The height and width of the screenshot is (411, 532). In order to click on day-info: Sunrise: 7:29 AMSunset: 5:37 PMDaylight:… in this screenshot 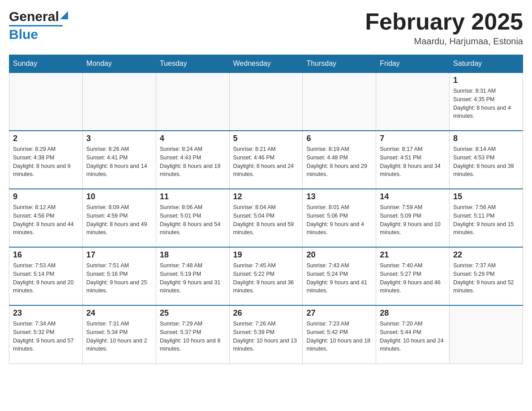, I will do `click(193, 337)`.